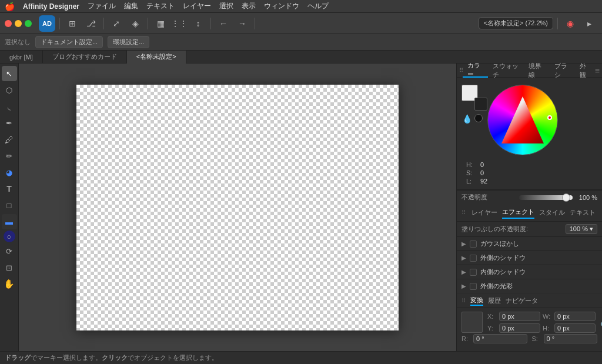 This screenshot has width=602, height=364. I want to click on tab-swatch: スウォッチ, so click(506, 71).